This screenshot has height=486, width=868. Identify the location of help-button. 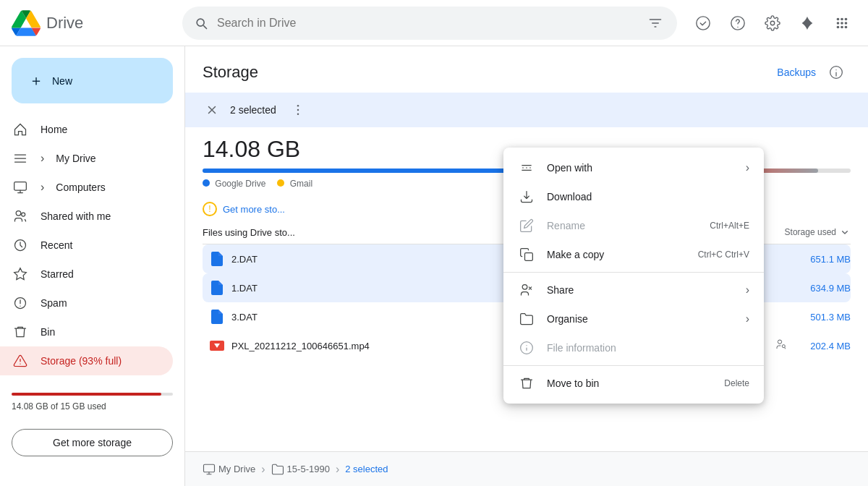
(738, 23).